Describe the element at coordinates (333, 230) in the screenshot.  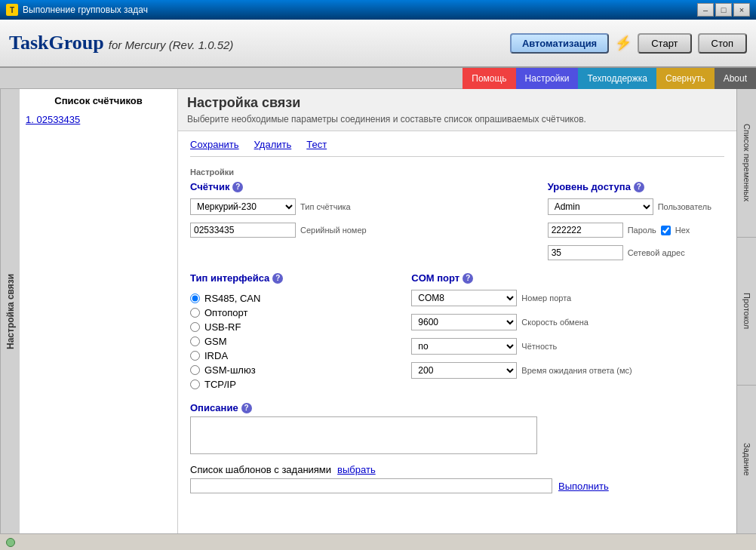
I see `meter-serial-label: Серийный номер` at that location.